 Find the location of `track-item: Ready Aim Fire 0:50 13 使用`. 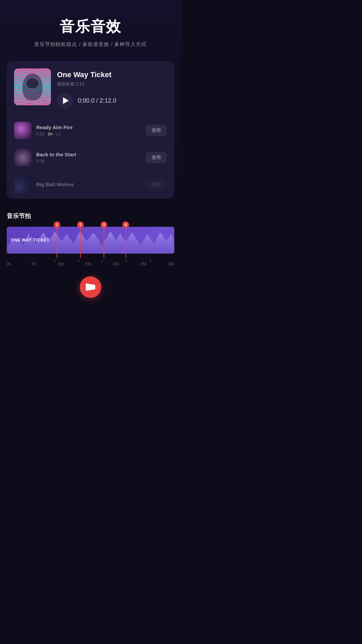

track-item: Ready Aim Fire 0:50 13 使用 is located at coordinates (90, 131).